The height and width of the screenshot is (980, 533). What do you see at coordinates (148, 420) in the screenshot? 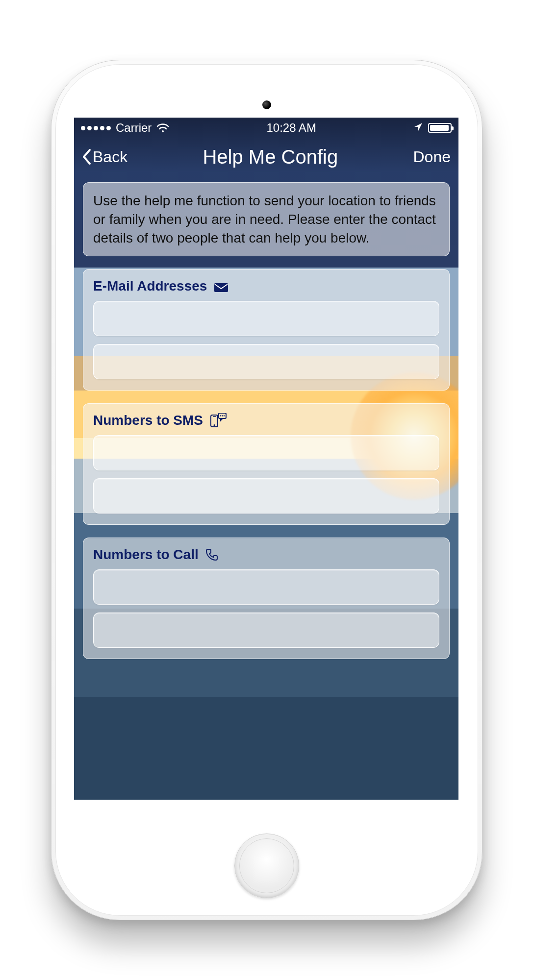
I see `sms-section-title: Numbers to SMS` at bounding box center [148, 420].